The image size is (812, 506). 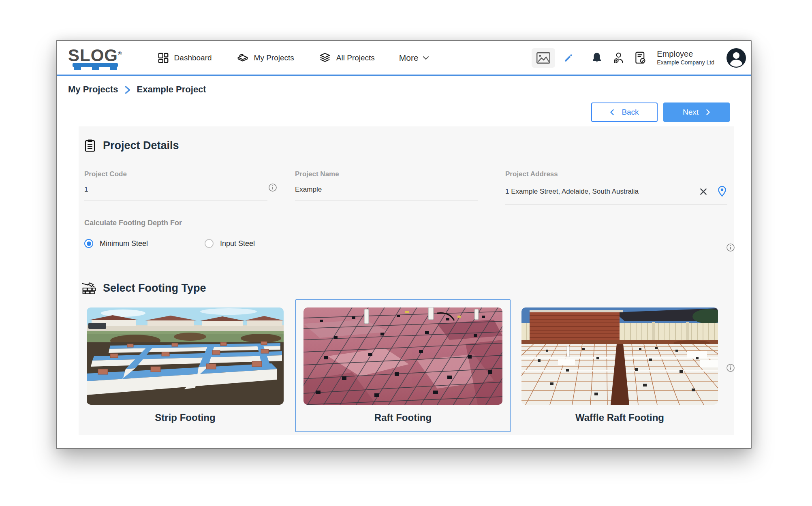 I want to click on document-check-icon, so click(x=640, y=58).